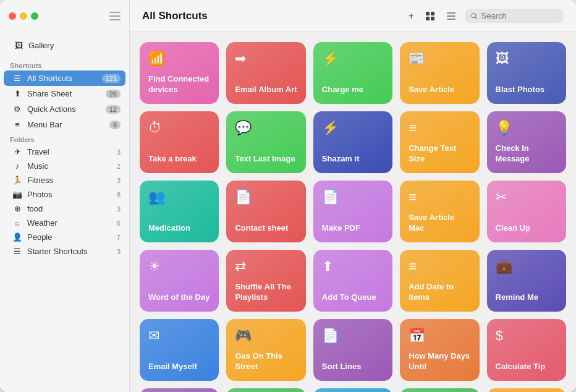  Describe the element at coordinates (64, 166) in the screenshot. I see `folder-music: ♪ Music 2` at that location.